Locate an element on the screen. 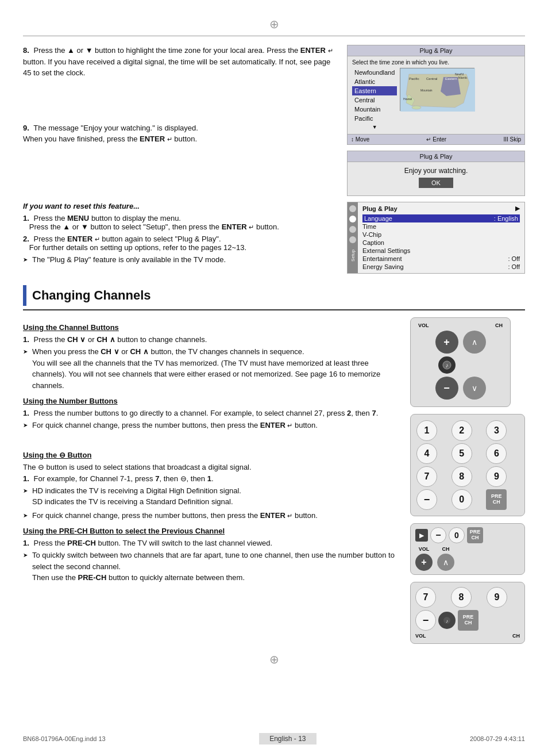 The height and width of the screenshot is (756, 548). map-placeholder: Pacific Central Eastern Hawaii Atlantic … is located at coordinates (437, 90).